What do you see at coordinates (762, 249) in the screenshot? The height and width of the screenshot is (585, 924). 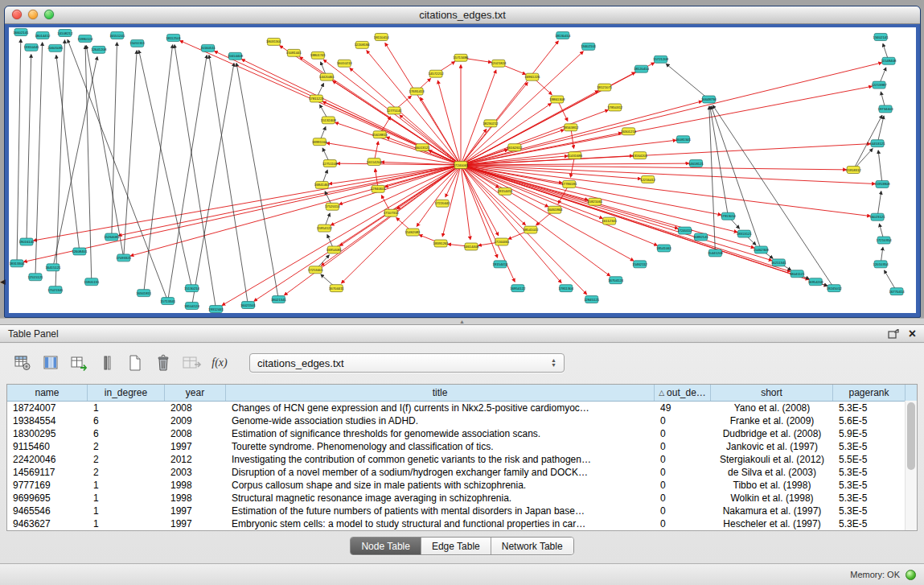 I see `graph-node: 15462308` at bounding box center [762, 249].